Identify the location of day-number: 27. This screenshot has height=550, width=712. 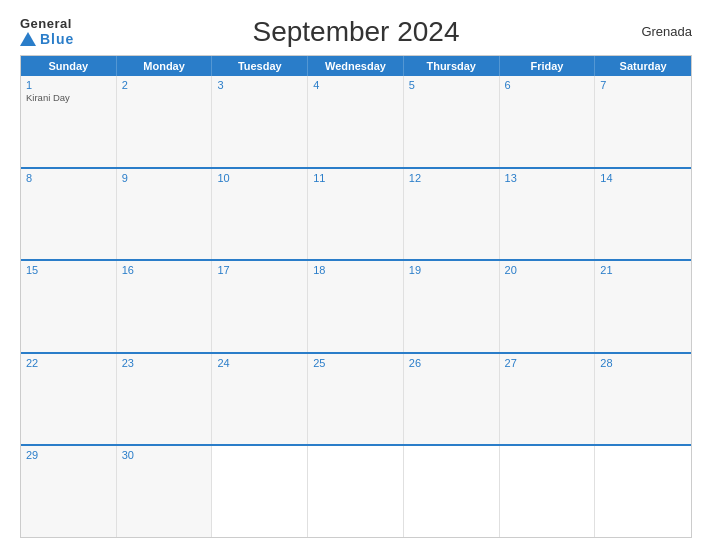
(548, 363).